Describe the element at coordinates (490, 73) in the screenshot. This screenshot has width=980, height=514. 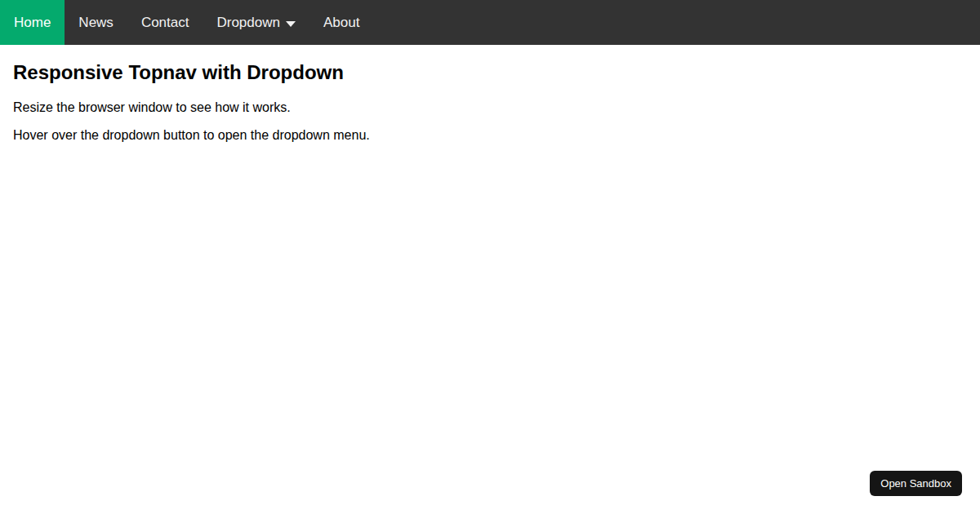
I see `page-title: Responsive Topnav with Dropdown` at that location.